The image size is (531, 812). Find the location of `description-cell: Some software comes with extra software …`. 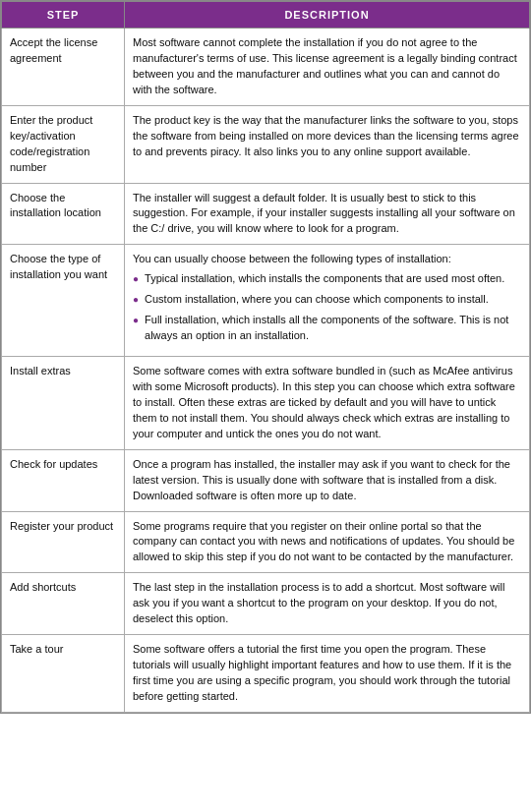

description-cell: Some software comes with extra software … is located at coordinates (327, 403).